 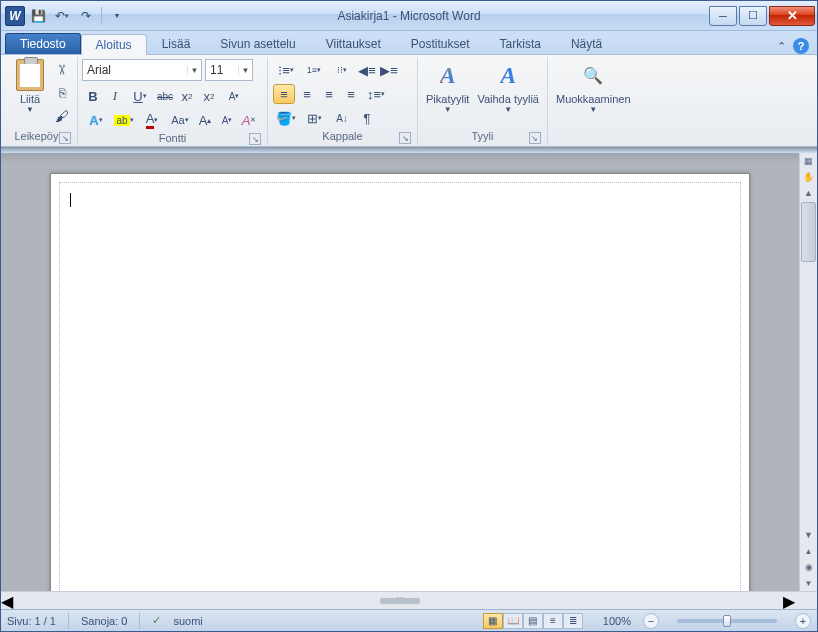 I want to click on status-page: Sivu: 1 / 1, so click(x=32, y=621).